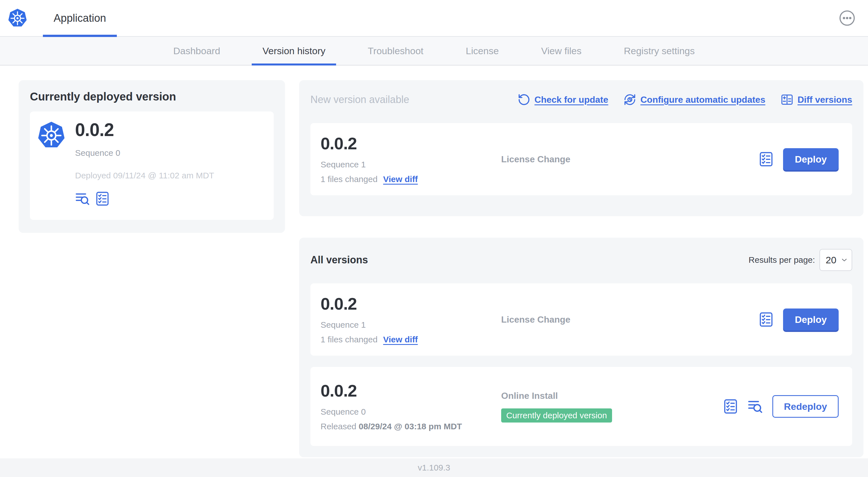 This screenshot has width=868, height=477. I want to click on tab-view-files: View files, so click(561, 51).